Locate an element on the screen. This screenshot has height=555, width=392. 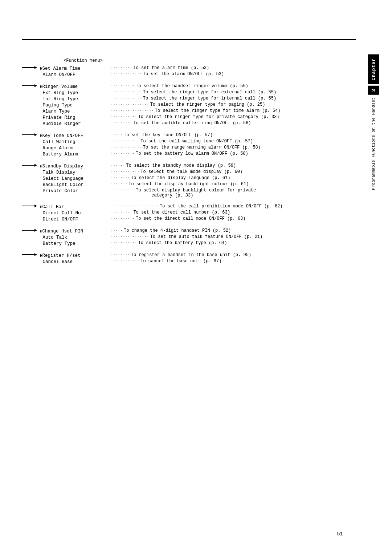
direct-onoff-label: Direct ON/OFF is located at coordinates (62, 219).